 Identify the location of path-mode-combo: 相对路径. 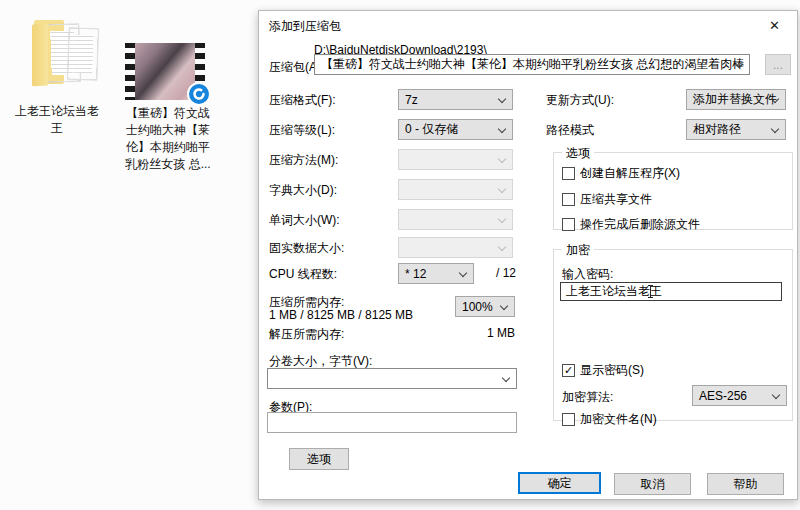
(736, 130).